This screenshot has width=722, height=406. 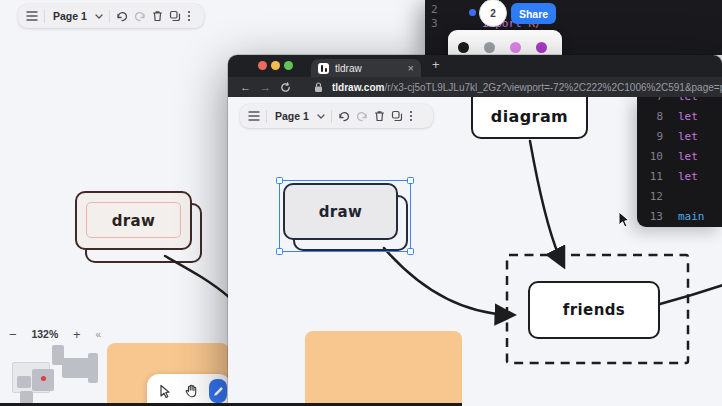 What do you see at coordinates (288, 66) in the screenshot?
I see `maximize-window-button` at bounding box center [288, 66].